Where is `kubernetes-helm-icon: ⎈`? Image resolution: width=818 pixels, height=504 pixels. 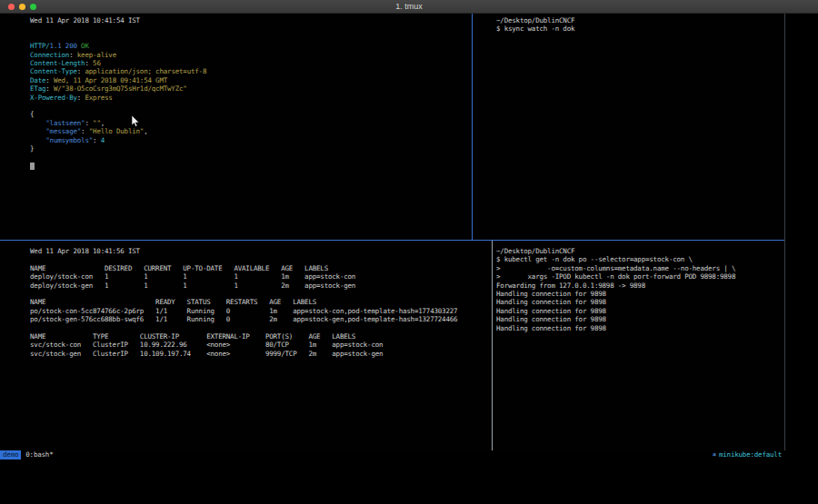
kubernetes-helm-icon: ⎈ is located at coordinates (714, 455).